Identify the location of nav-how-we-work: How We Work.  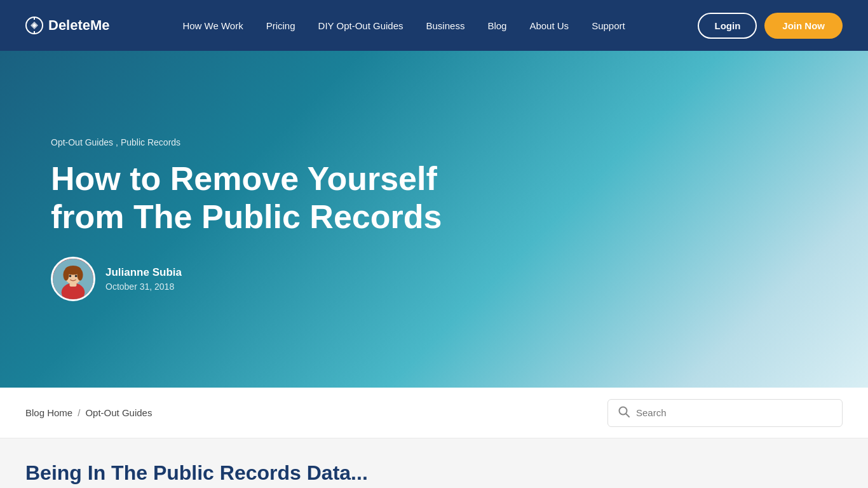
(212, 25).